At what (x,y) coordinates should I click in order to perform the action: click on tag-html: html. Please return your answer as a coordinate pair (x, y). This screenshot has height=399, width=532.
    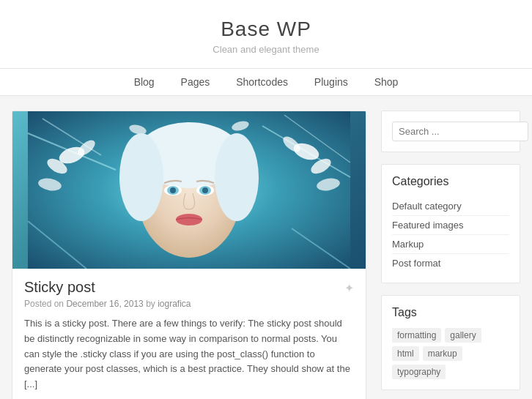
    Looking at the image, I should click on (406, 354).